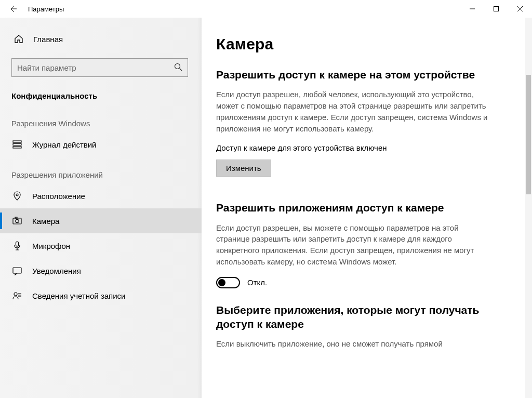  Describe the element at coordinates (59, 196) in the screenshot. I see `sidebar-item-label: Расположение` at that location.